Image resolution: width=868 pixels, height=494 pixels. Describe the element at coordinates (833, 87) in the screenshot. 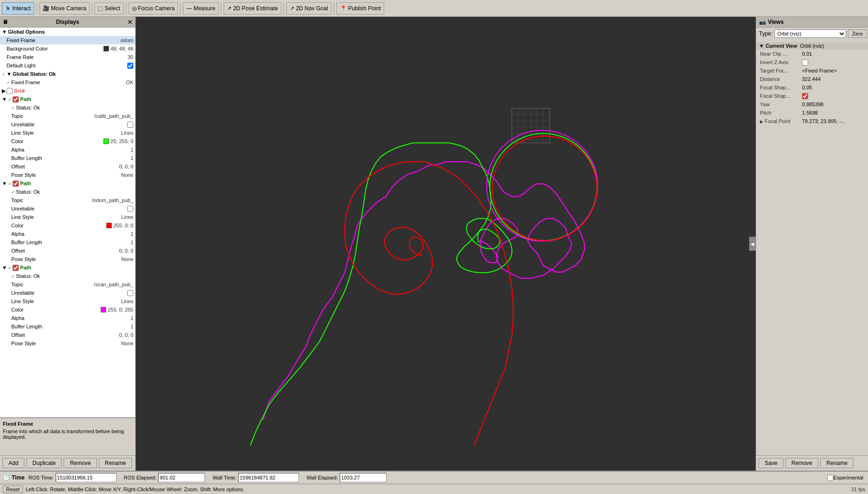

I see `focal-shape1-value: 0.05` at that location.